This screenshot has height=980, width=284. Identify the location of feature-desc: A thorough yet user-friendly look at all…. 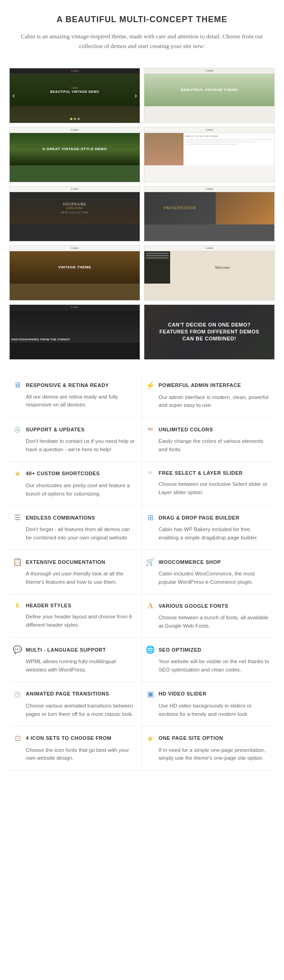
(75, 578).